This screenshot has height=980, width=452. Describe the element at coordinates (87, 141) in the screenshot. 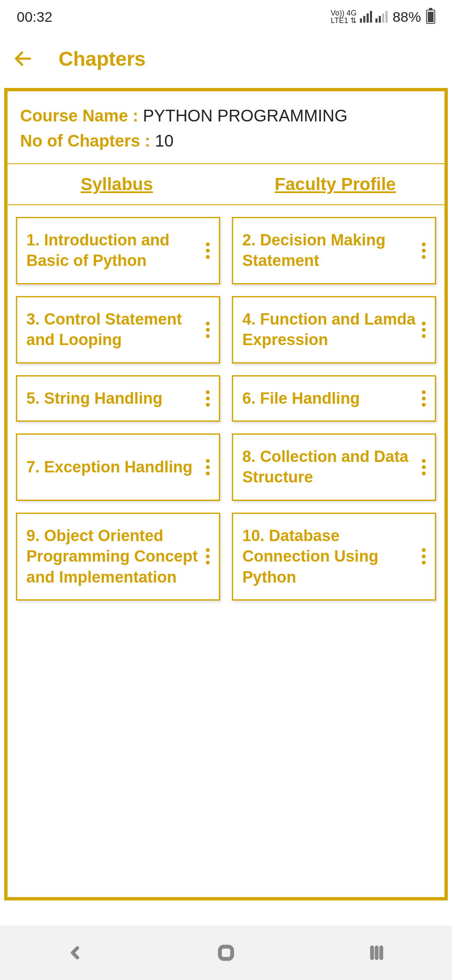

I see `chapter-count-label: No of Chapters :` at that location.